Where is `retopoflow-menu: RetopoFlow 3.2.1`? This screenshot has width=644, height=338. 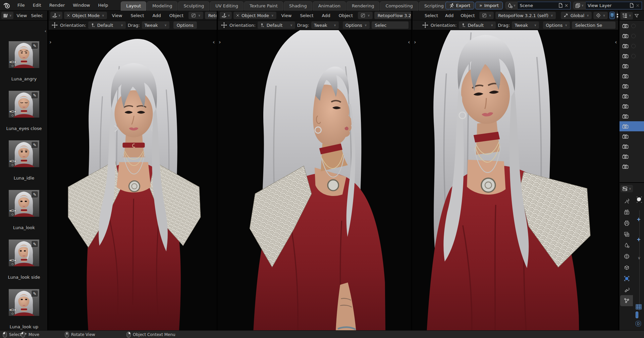 retopoflow-menu: RetopoFlow 3.2.1 is located at coordinates (393, 15).